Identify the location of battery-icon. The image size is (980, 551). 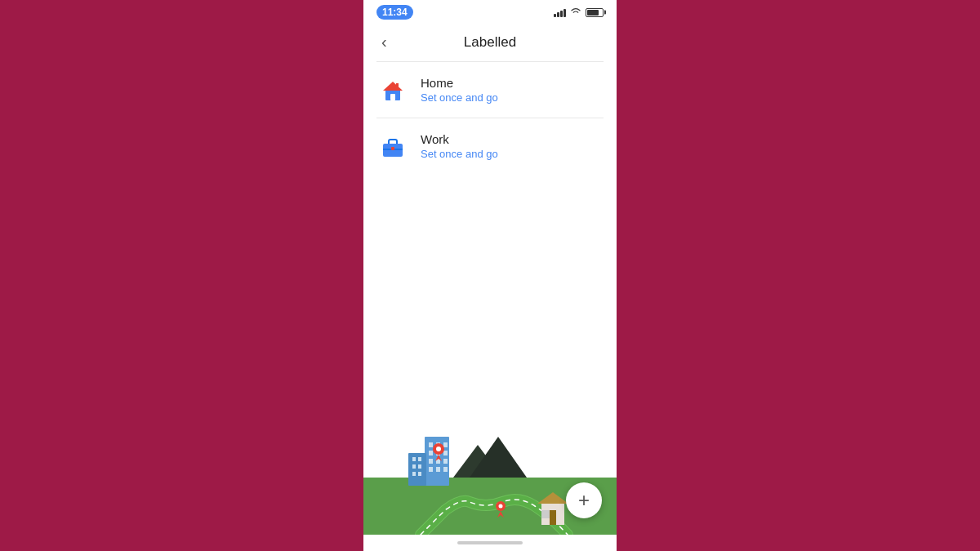
(595, 13).